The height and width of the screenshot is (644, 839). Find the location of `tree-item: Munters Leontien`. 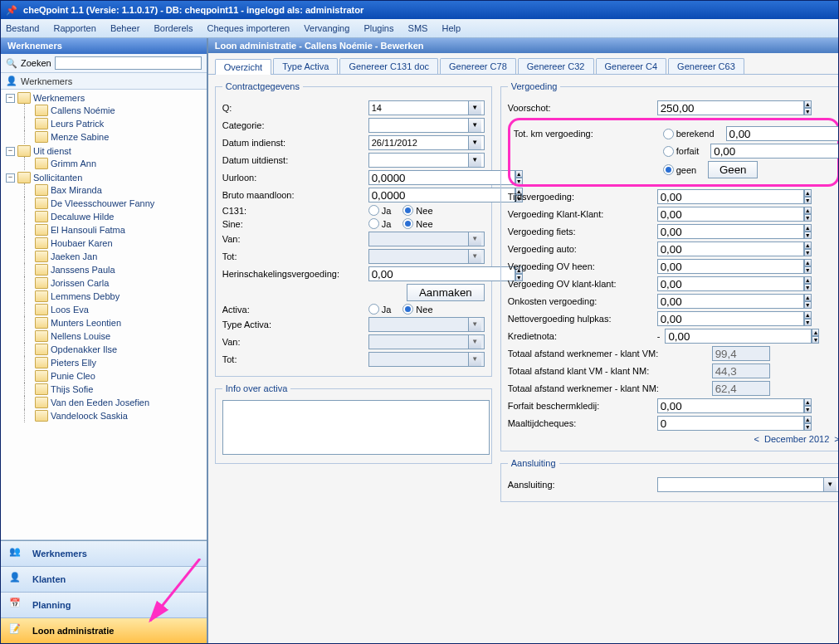

tree-item: Munters Leontien is located at coordinates (120, 323).